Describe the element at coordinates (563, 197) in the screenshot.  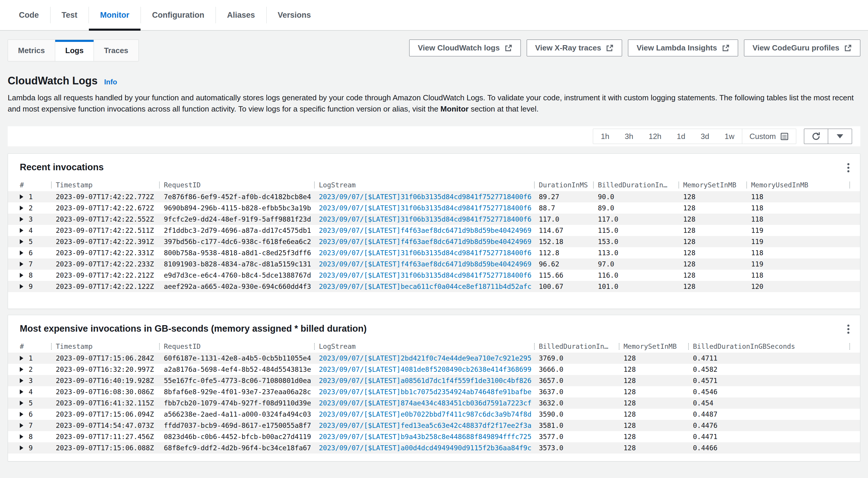
I see `cell-duration-ms: 89.27` at that location.